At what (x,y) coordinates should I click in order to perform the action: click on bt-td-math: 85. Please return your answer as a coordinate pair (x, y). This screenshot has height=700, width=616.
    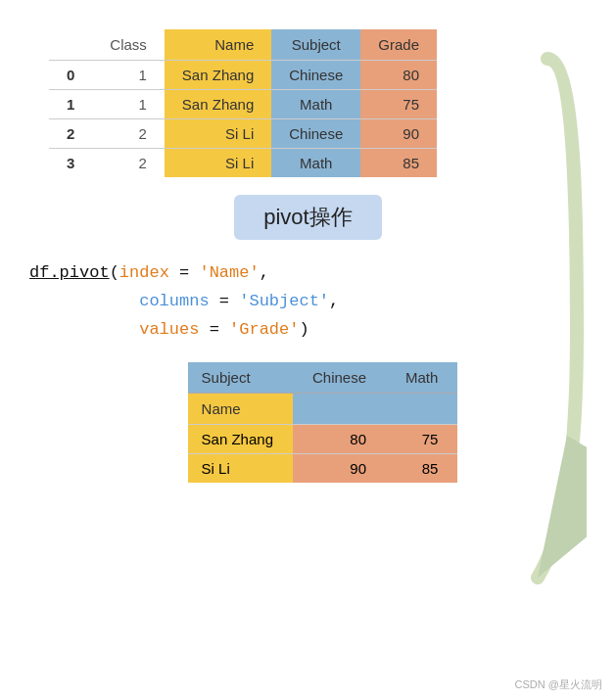
    Looking at the image, I should click on (421, 468).